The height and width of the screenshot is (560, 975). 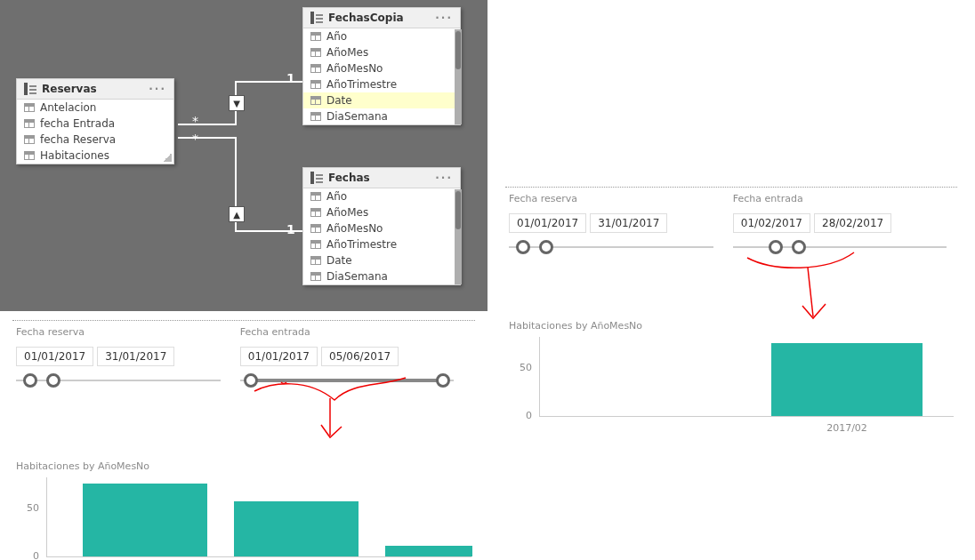 I want to click on filter-direction-badge-1: ▼, so click(x=237, y=103).